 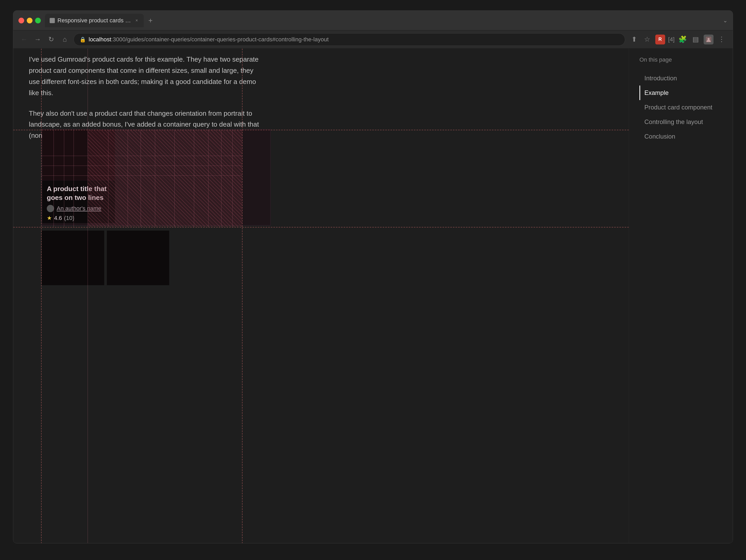 I want to click on menu-button: ⋮, so click(x=722, y=39).